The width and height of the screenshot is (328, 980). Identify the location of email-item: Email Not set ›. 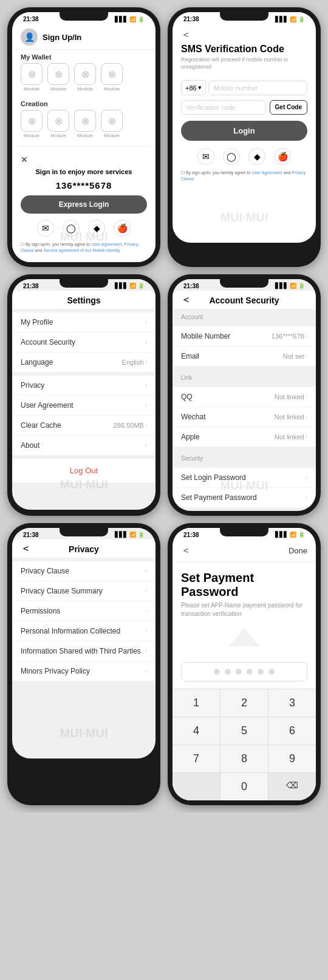
(244, 356).